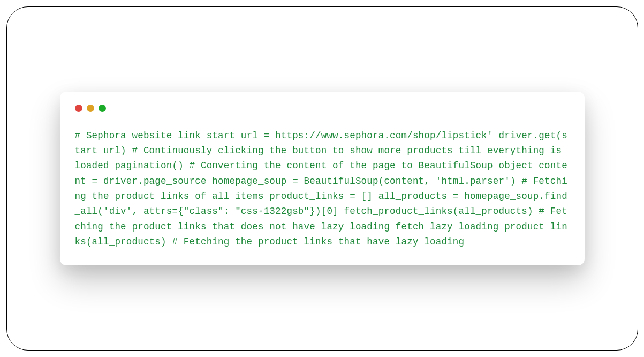 Image resolution: width=644 pixels, height=357 pixels. What do you see at coordinates (322, 108) in the screenshot?
I see `window-controls` at bounding box center [322, 108].